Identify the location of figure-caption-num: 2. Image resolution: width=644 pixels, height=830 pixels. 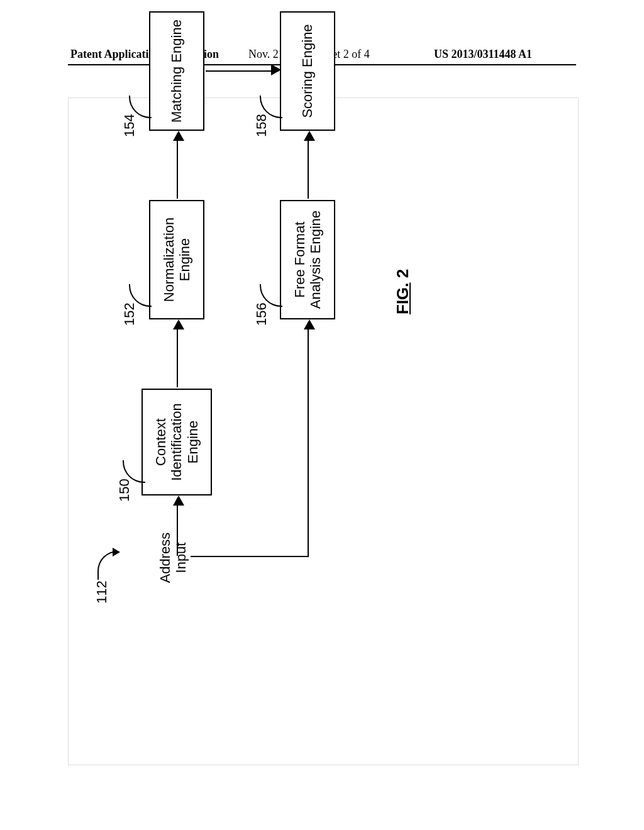
(402, 276).